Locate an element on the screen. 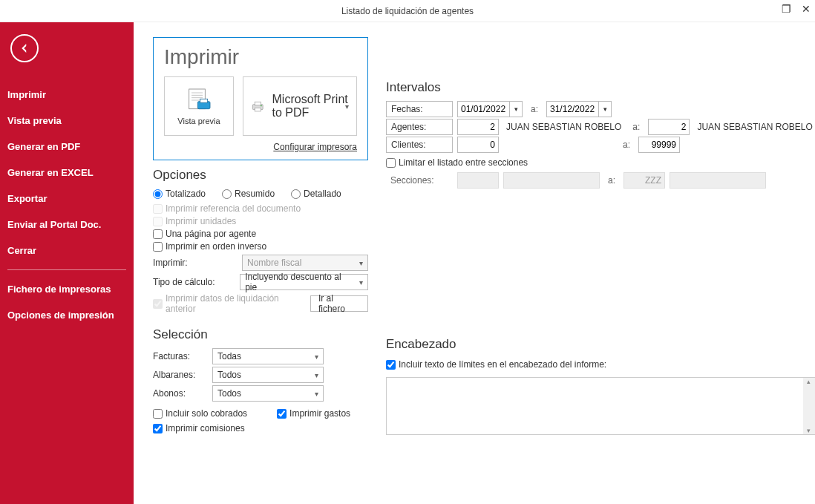  arrow-left-icon is located at coordinates (24, 48).